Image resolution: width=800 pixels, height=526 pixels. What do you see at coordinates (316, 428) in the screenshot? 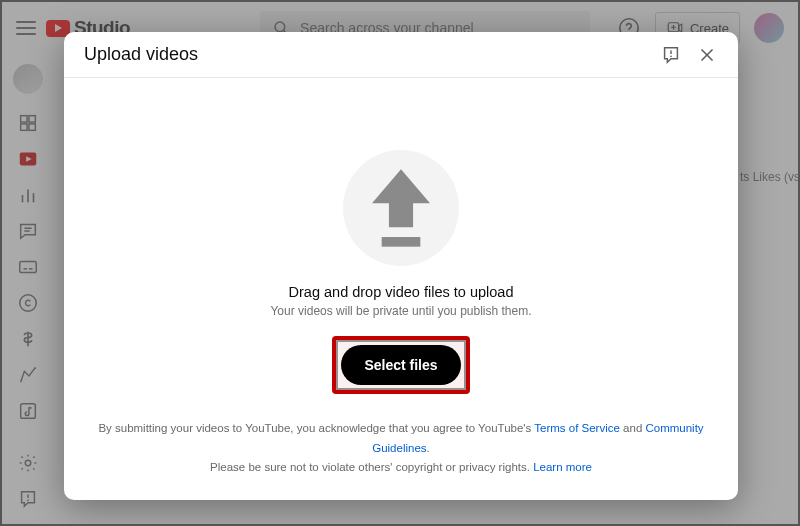
I see `legal-prefix: By submitting your videos to YouTube, yo…` at bounding box center [316, 428].